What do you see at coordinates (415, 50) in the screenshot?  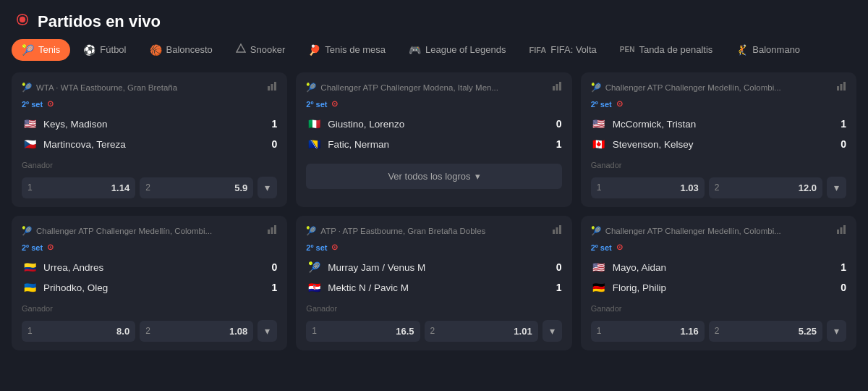 I see `lol-icon: 🎮` at bounding box center [415, 50].